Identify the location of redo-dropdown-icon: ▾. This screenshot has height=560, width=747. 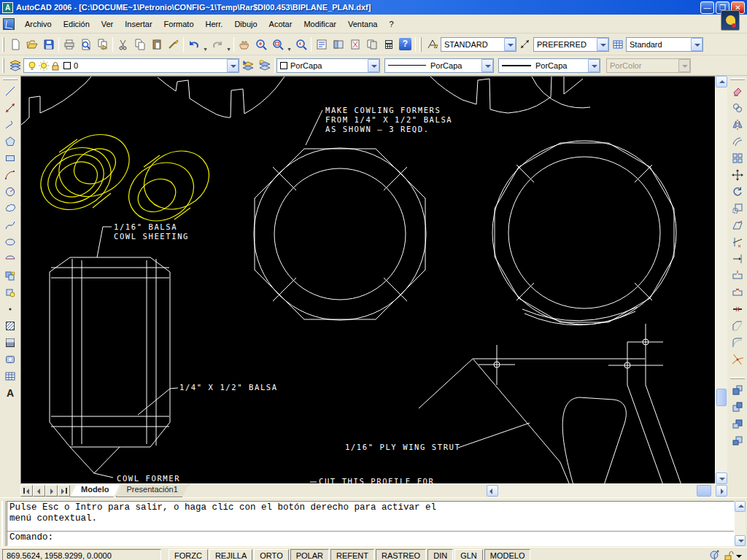
(229, 44).